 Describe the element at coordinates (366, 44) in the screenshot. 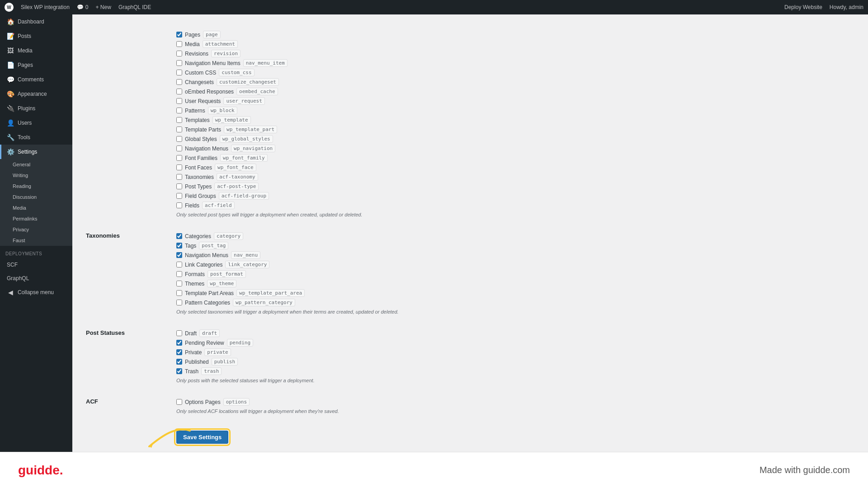

I see `checkbox-row-media: Media attachment` at that location.